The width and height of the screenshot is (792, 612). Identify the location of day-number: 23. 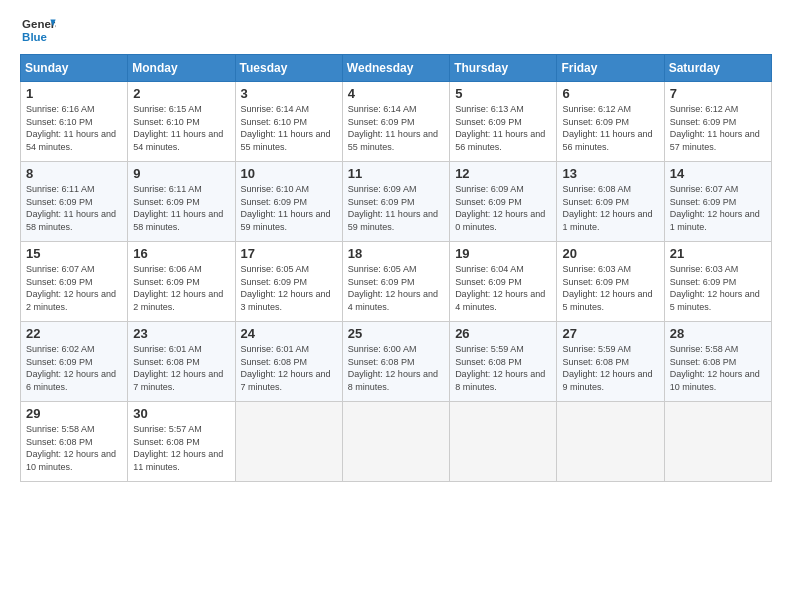
(181, 334).